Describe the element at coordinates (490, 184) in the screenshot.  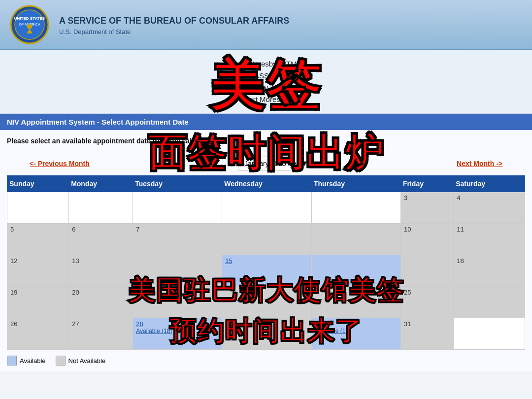
I see `col-saturday: Saturday` at that location.